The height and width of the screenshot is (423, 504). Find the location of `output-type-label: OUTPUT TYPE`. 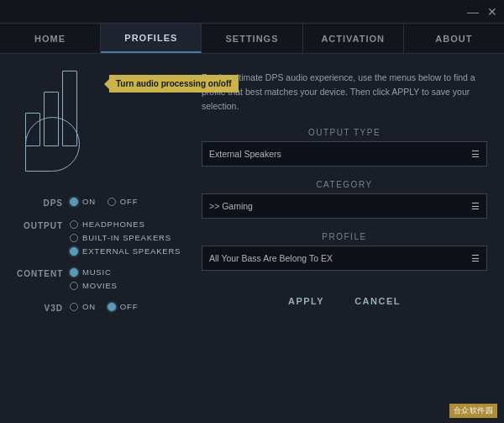

output-type-label: OUTPUT TYPE is located at coordinates (344, 133).